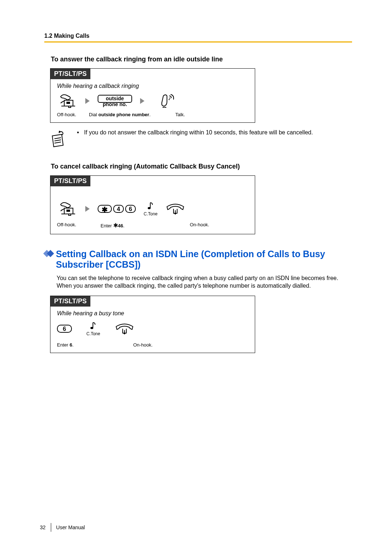  What do you see at coordinates (65, 345) in the screenshot?
I see `label-enter: Enter 6.` at bounding box center [65, 345].